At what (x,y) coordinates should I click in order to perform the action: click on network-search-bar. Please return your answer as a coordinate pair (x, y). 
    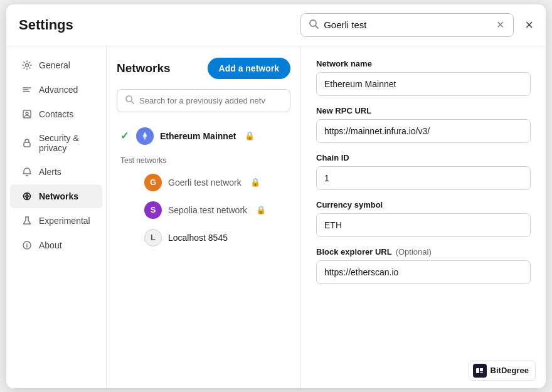
    Looking at the image, I should click on (203, 100).